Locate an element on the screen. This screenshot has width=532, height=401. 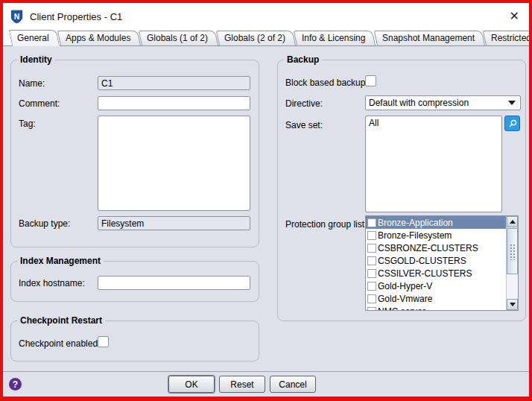
checkpoint-restart-group-title: Checkpoint Restart is located at coordinates (61, 321).